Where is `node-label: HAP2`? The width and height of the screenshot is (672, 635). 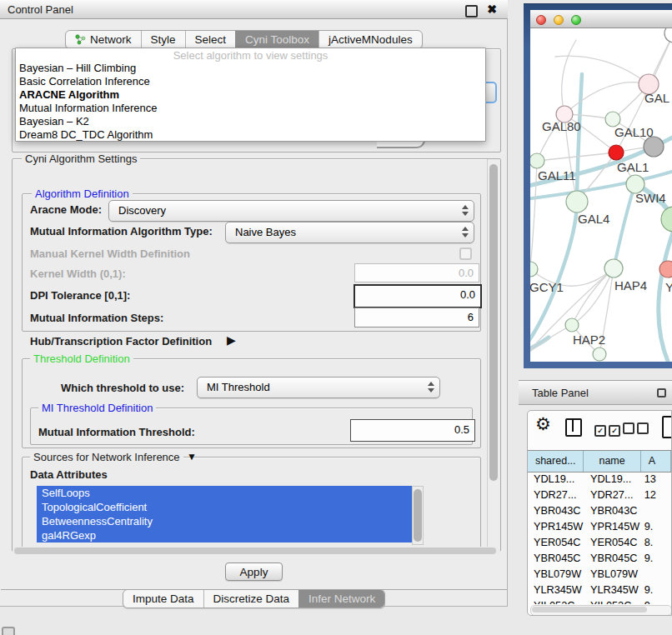
node-label: HAP2 is located at coordinates (589, 340).